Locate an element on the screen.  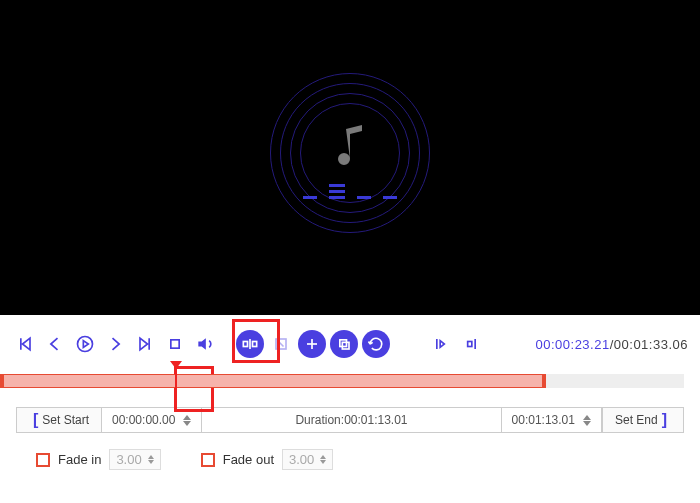
set-end-button: Set End ] is located at coordinates (642, 420).